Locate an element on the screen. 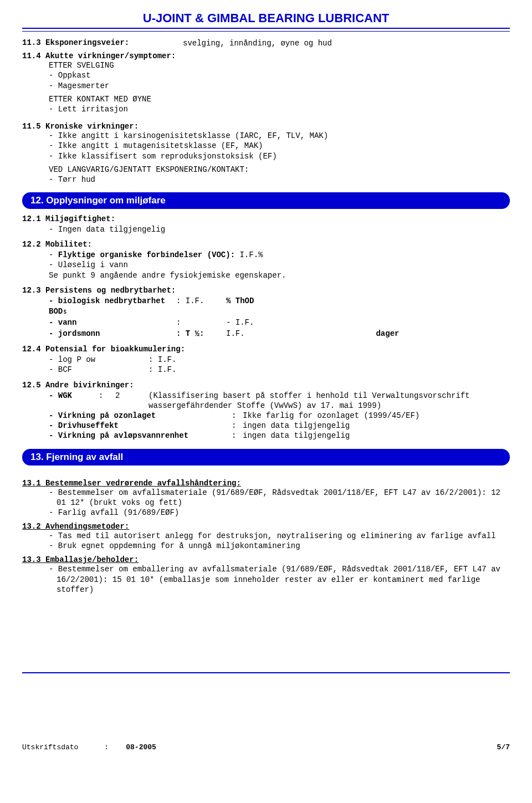 The image size is (532, 803). footer-left-sep: : is located at coordinates (106, 747).